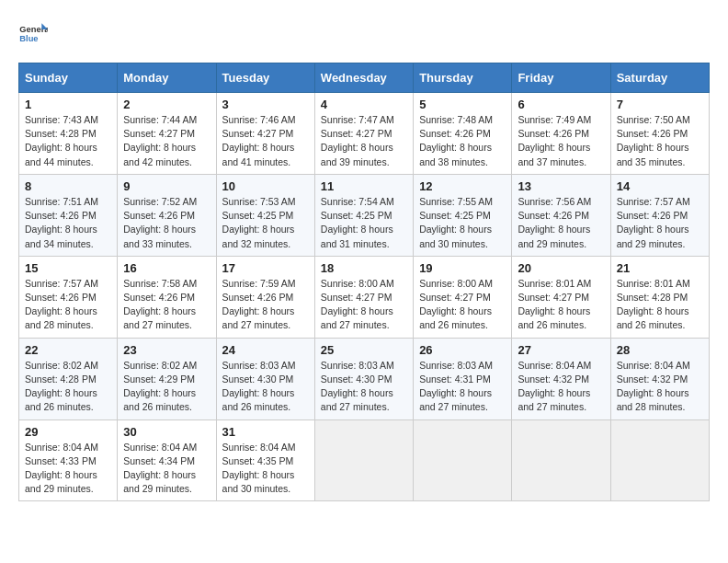 The width and height of the screenshot is (728, 563). What do you see at coordinates (266, 269) in the screenshot?
I see `day-number: 17` at bounding box center [266, 269].